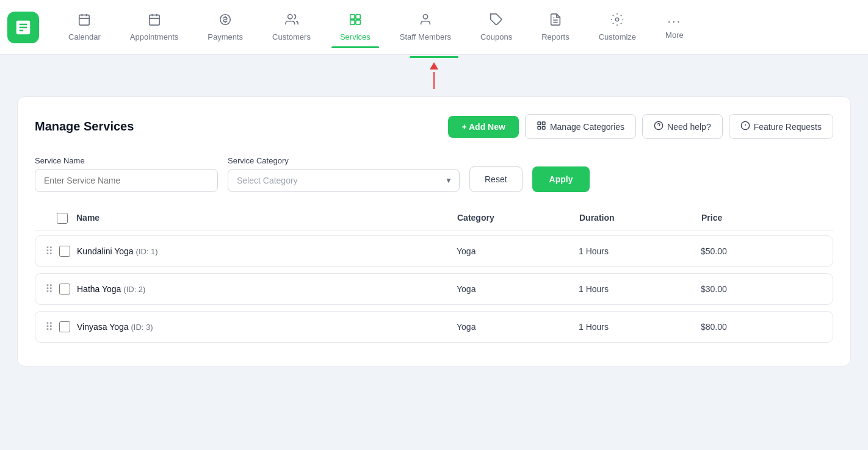  What do you see at coordinates (344, 174) in the screenshot?
I see `service-category-filter: Service Category Select Category ▼` at bounding box center [344, 174].